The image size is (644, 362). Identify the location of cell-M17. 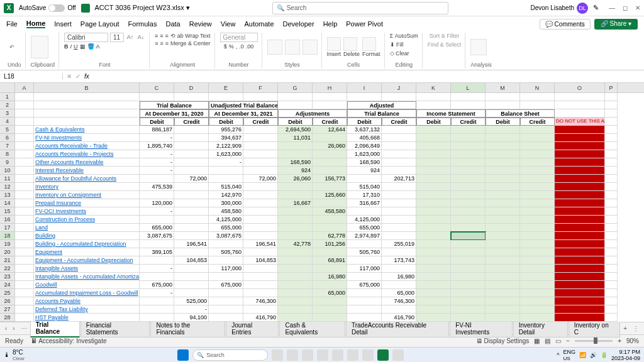
(503, 228).